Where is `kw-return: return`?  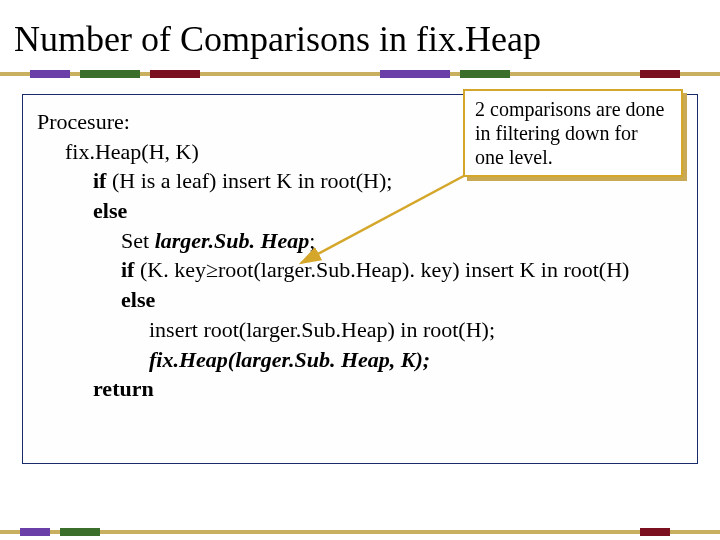
kw-return: return is located at coordinates (360, 389).